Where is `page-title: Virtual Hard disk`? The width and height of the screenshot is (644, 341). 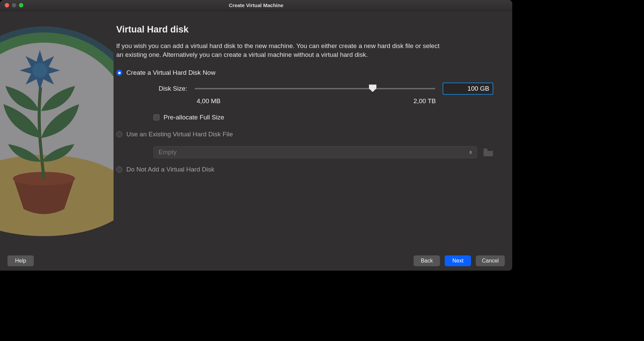
page-title: Virtual Hard disk is located at coordinates (305, 30).